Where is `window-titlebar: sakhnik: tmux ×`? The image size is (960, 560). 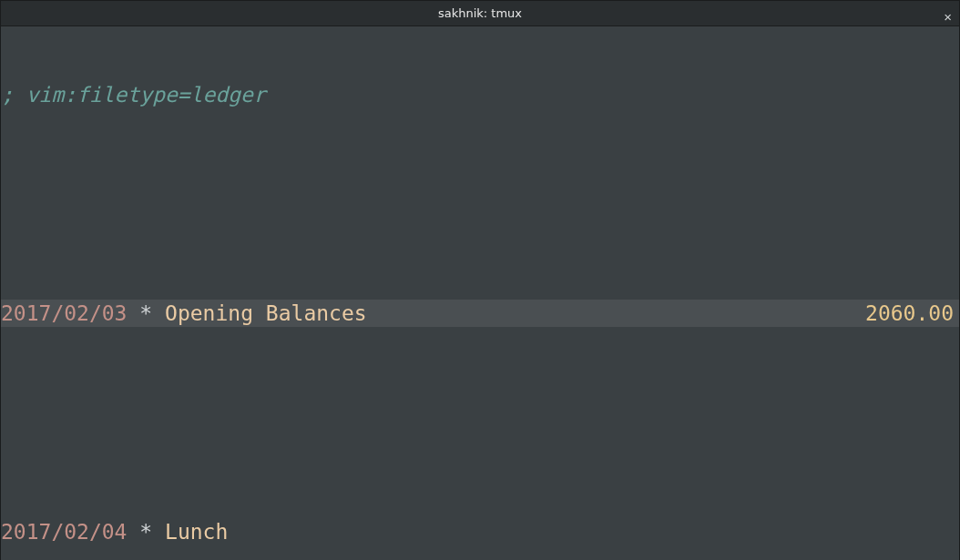 window-titlebar: sakhnik: tmux × is located at coordinates (480, 14).